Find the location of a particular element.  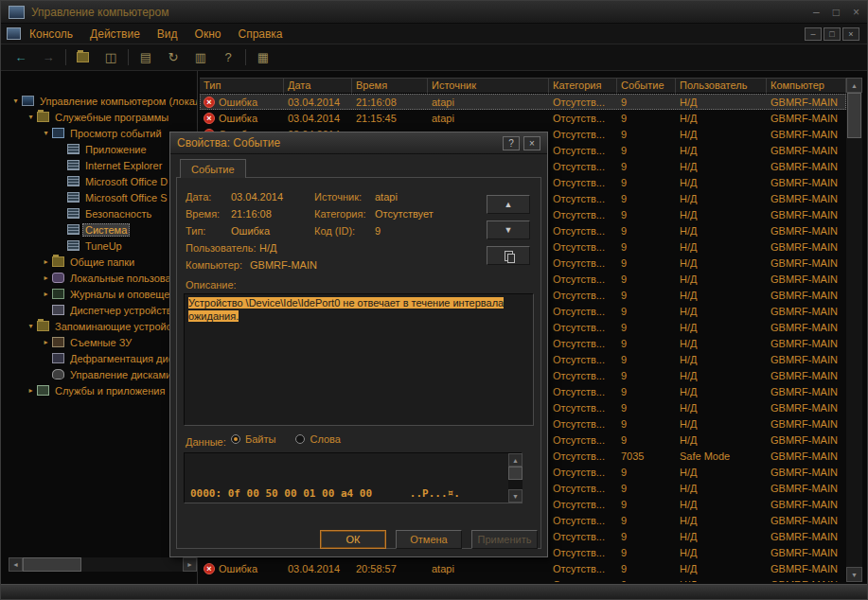

column-header-3: Время is located at coordinates (390, 85).